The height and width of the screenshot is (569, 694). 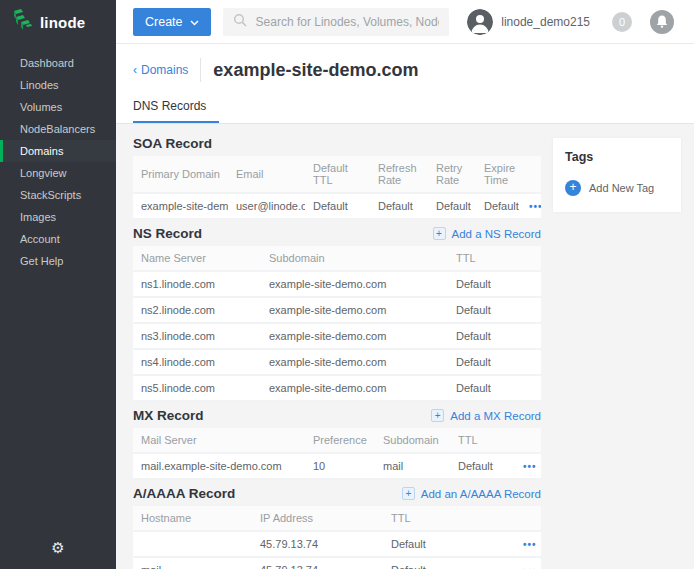 I want to click on breadcrumb: ‹ Domains example-site-demo.com, so click(x=414, y=70).